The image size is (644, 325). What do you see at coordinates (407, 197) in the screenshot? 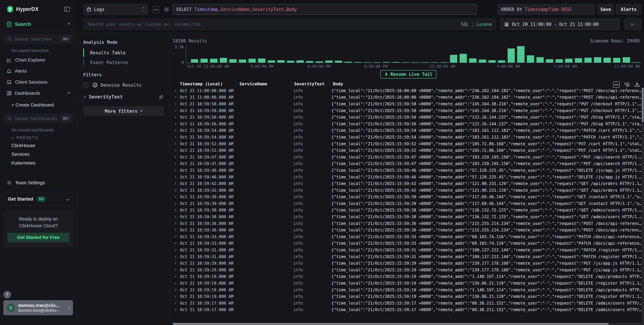
I see `table-row: Oct 21 10:59:39.000 AMinfo{"time_local":…` at bounding box center [407, 197].